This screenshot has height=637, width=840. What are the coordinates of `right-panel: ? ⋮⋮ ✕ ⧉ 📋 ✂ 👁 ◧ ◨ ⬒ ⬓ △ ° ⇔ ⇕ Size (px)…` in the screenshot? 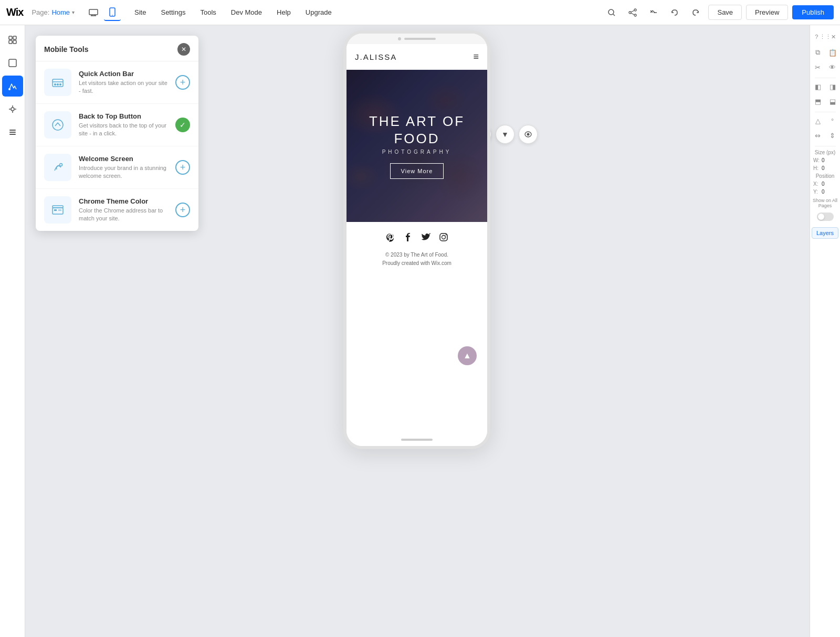 It's located at (825, 331).